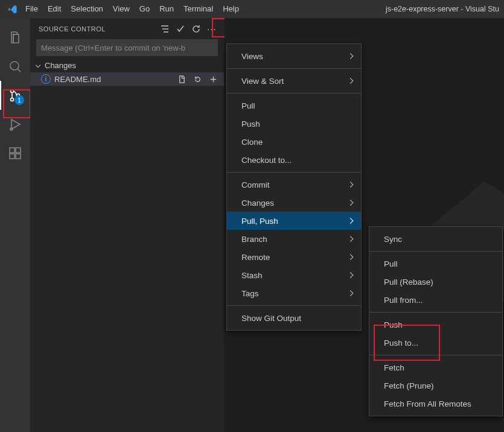 This screenshot has height=432, width=504. Describe the element at coordinates (436, 343) in the screenshot. I see `submenu-push-to: Push to...` at that location.